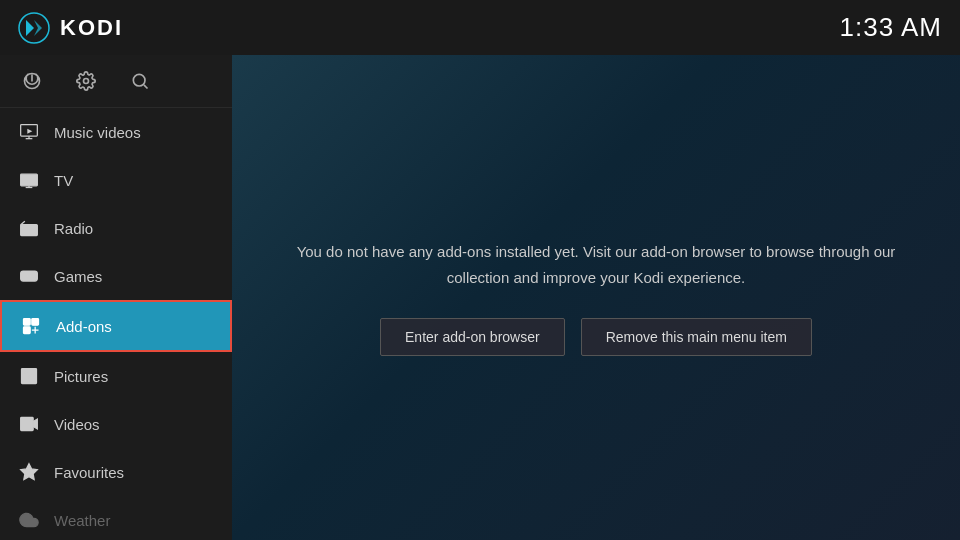 This screenshot has width=960, height=540. I want to click on logo-area: KODI, so click(70, 28).